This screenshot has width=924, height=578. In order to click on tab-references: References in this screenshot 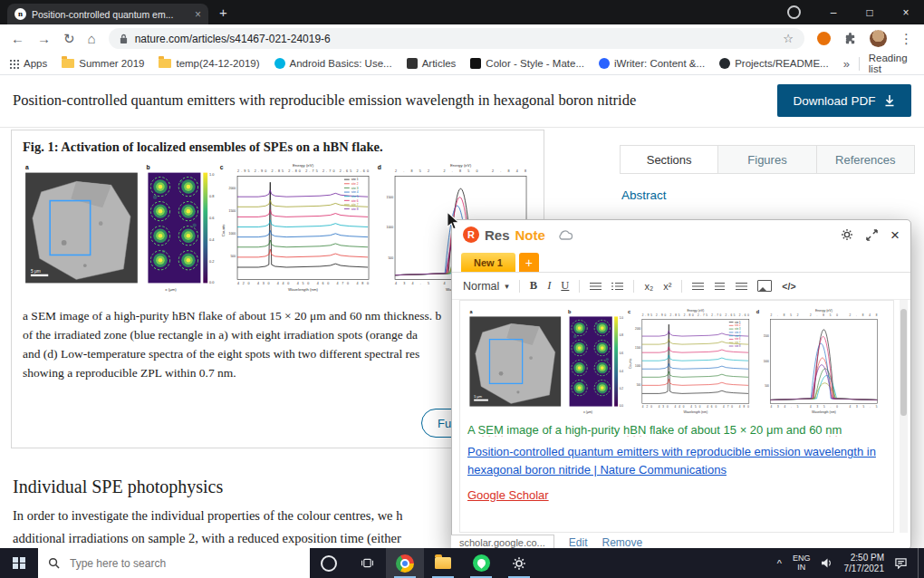, I will do `click(865, 159)`.